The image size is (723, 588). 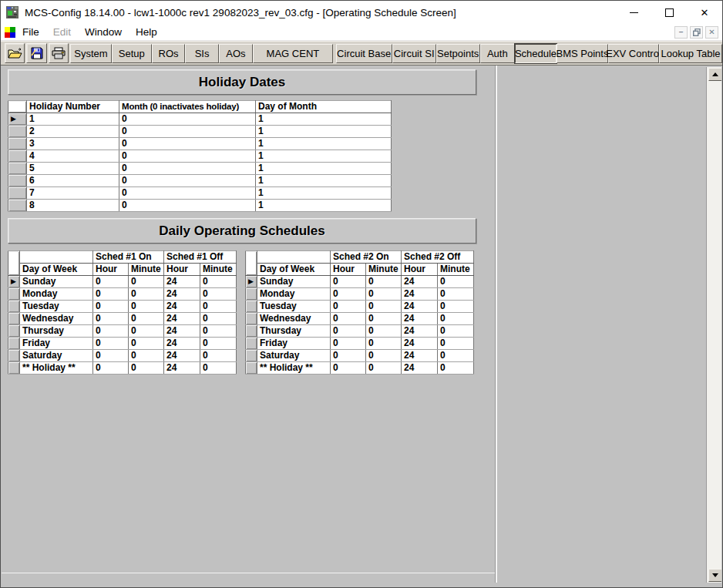 I want to click on holiday-number-cell: 2, so click(x=73, y=132).